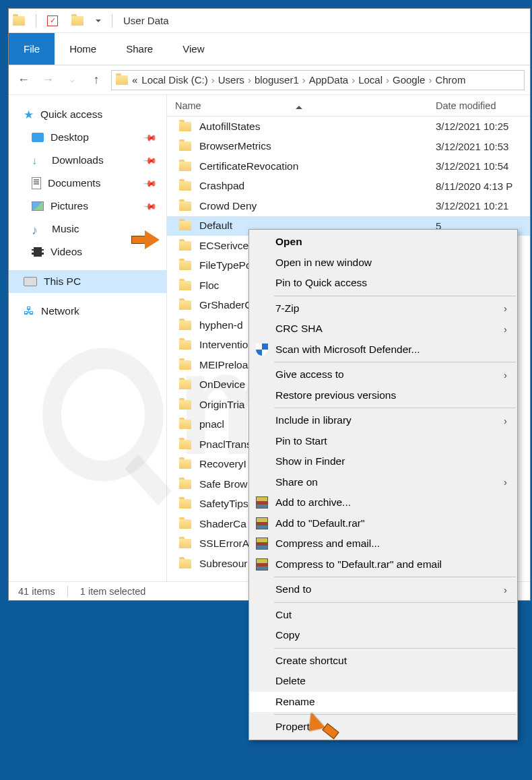  What do you see at coordinates (383, 727) in the screenshot?
I see `ctx-propert: Propert` at bounding box center [383, 727].